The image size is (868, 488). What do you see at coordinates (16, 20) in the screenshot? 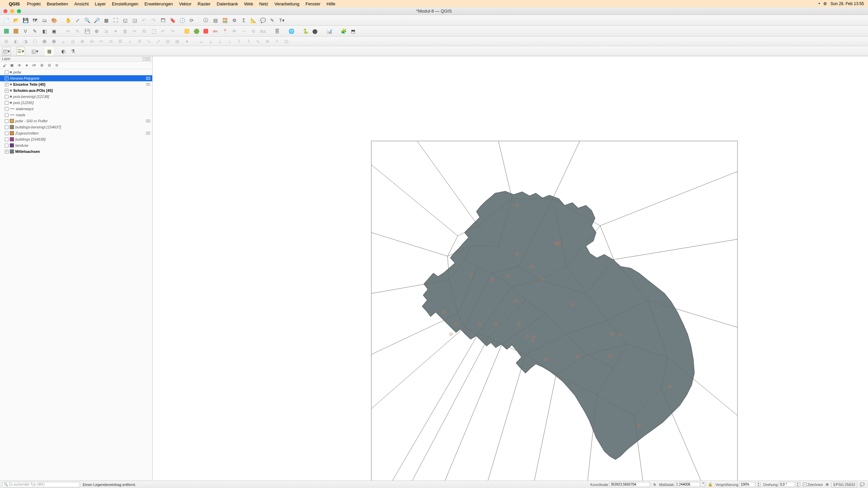
I see `open-project-button: 📂` at bounding box center [16, 20].